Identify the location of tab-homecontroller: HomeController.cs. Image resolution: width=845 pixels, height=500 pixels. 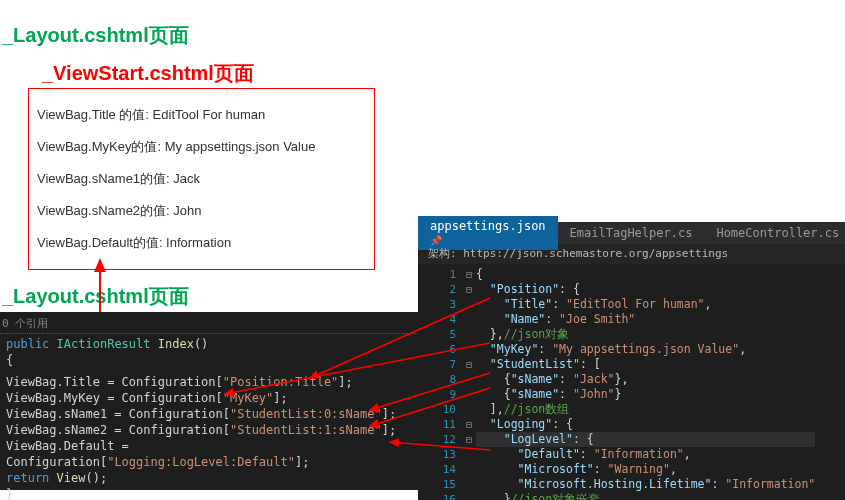
(774, 233).